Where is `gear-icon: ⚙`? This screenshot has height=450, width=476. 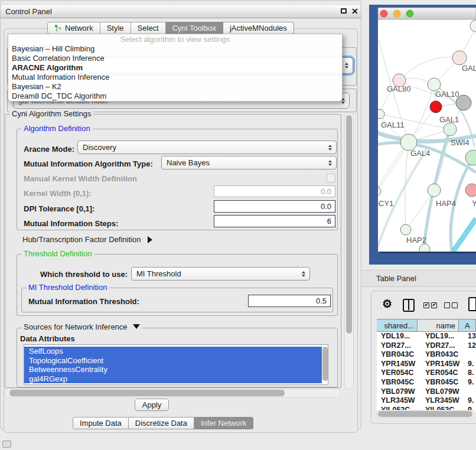 gear-icon: ⚙ is located at coordinates (387, 304).